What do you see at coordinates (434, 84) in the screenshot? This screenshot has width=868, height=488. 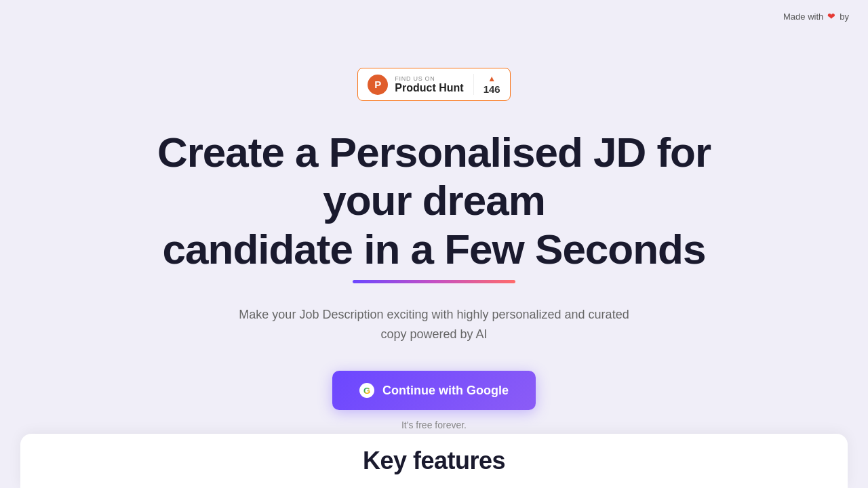 I see `product-hunt-badge: P FIND US ON Product Hunt ▲ 146` at bounding box center [434, 84].